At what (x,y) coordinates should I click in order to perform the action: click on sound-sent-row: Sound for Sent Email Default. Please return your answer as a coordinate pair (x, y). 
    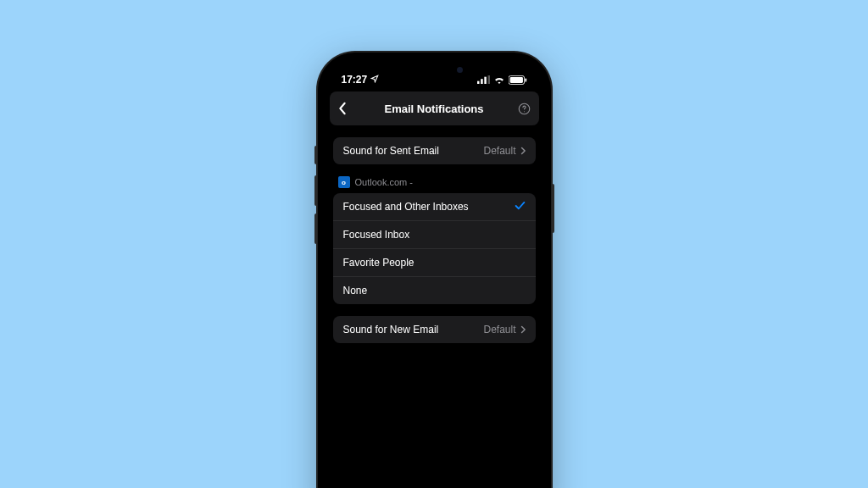
    Looking at the image, I should click on (434, 151).